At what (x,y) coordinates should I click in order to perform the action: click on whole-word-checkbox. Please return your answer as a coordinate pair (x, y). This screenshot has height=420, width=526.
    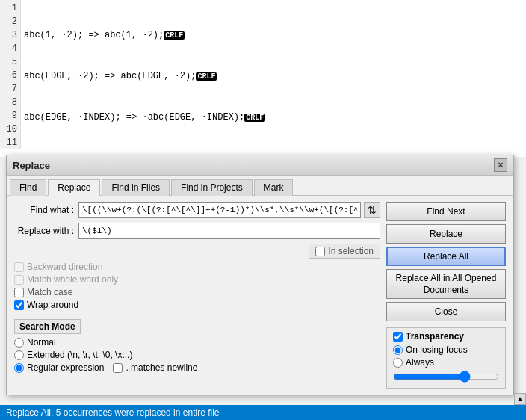
    Looking at the image, I should click on (19, 280).